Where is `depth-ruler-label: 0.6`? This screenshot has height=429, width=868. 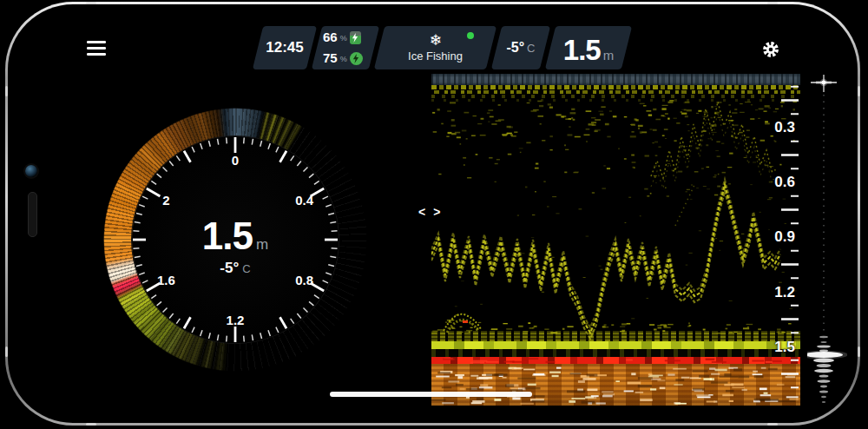 depth-ruler-label: 0.6 is located at coordinates (785, 182).